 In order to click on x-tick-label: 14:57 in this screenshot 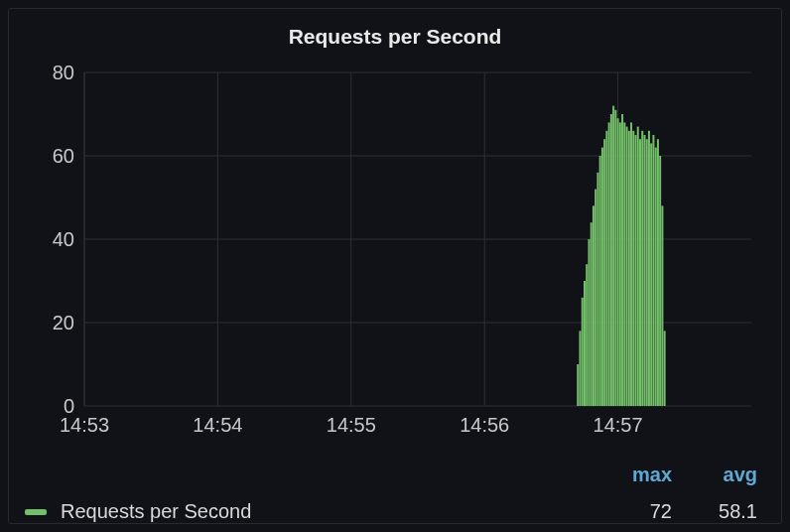, I will do `click(618, 425)`.